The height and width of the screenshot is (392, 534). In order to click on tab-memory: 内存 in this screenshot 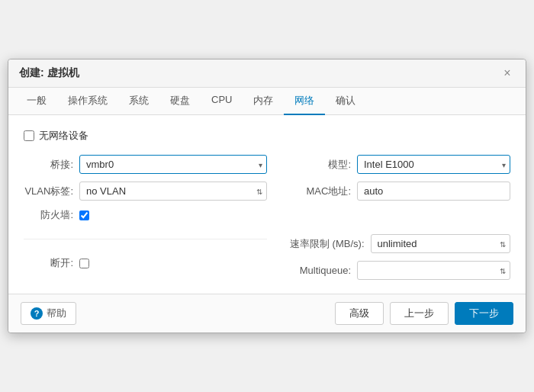, I will do `click(263, 101)`.